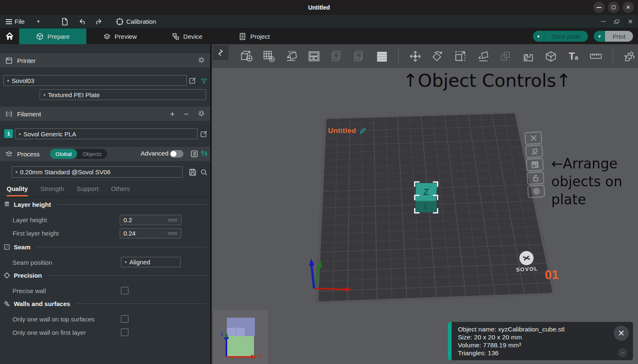  What do you see at coordinates (596, 56) in the screenshot?
I see `measure-tool-button` at bounding box center [596, 56].